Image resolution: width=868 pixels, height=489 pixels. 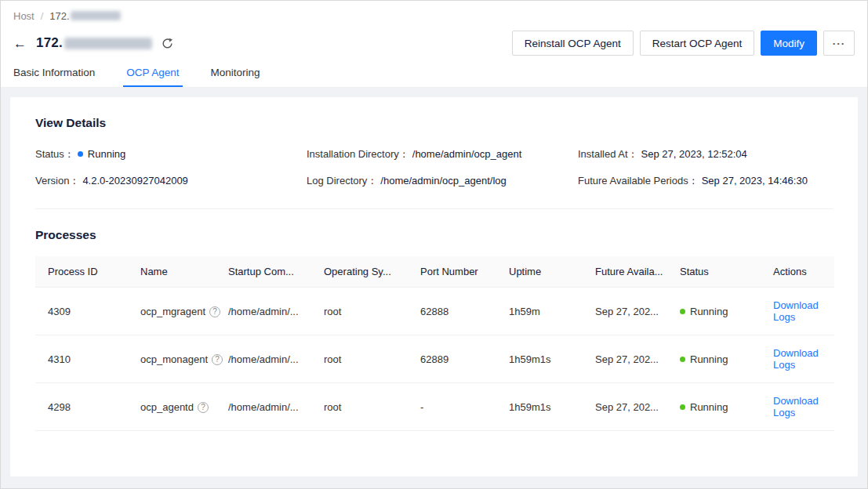 I want to click on field-log-directory-label: Log Directory：, so click(x=342, y=180).